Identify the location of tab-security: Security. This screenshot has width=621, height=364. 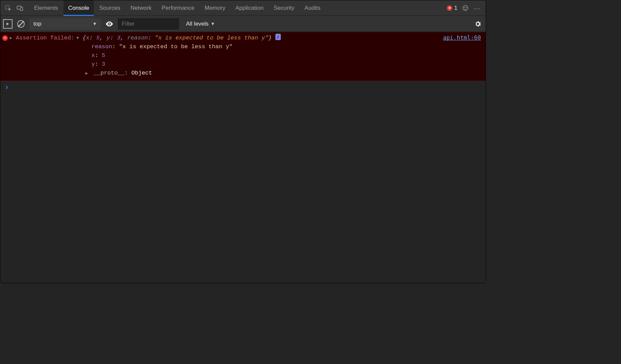
(284, 8).